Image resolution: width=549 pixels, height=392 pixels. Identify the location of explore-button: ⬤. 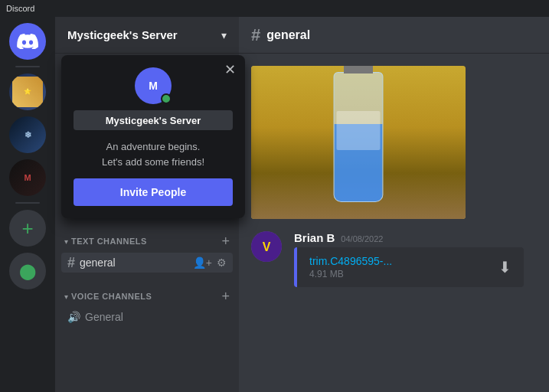
(28, 271).